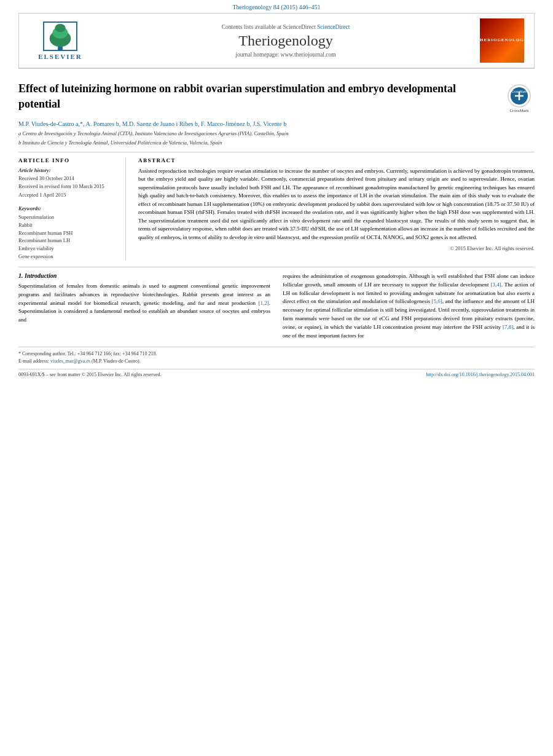 This screenshot has height=756, width=553. I want to click on footer-doi: http://dx.doi.org/10.1016/j.theriogenolo…, so click(480, 375).